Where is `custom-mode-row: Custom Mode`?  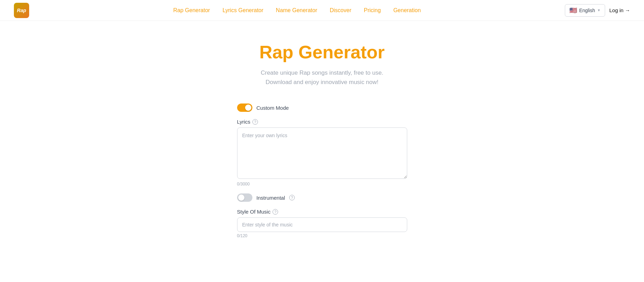
custom-mode-row: Custom Mode is located at coordinates (322, 108).